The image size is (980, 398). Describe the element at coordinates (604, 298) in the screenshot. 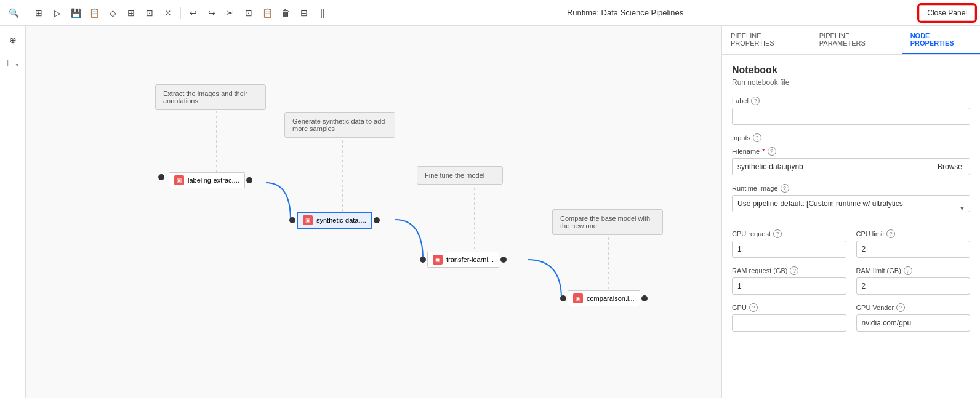

I see `comparison-node-wrapper: ▣ comparaison.i...` at that location.